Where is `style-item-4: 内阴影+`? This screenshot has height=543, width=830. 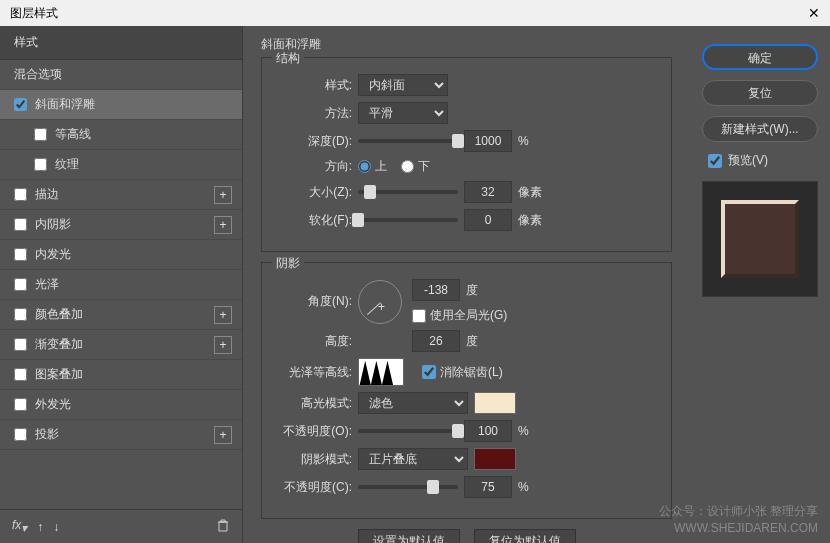 style-item-4: 内阴影+ is located at coordinates (121, 225).